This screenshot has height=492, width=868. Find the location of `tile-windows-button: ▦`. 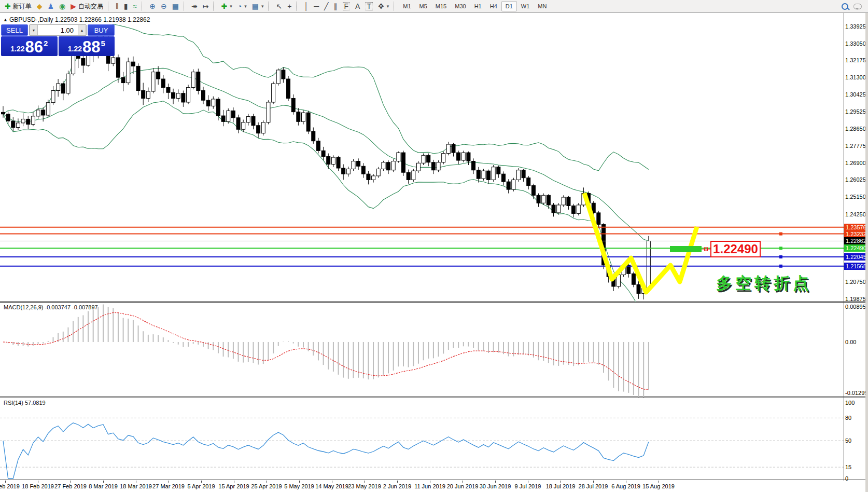

tile-windows-button: ▦ is located at coordinates (175, 6).